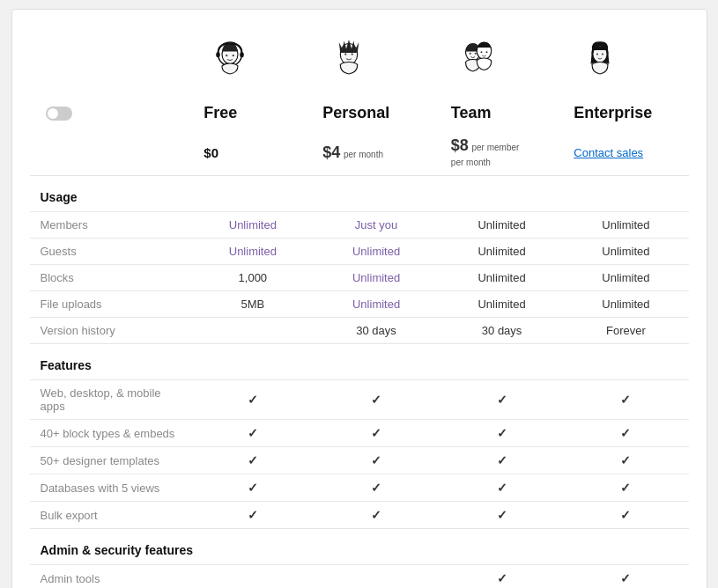 The width and height of the screenshot is (718, 588). Describe the element at coordinates (359, 305) in the screenshot. I see `table-row: File uploads5MBUnlimitedUnlimitedUnlimit…` at that location.